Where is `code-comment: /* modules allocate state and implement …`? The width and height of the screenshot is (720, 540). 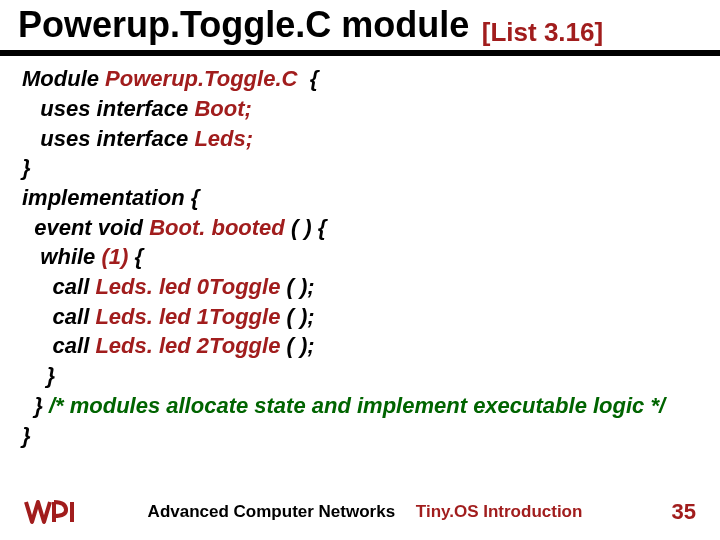
code-comment: /* modules allocate state and implement … is located at coordinates (357, 406).